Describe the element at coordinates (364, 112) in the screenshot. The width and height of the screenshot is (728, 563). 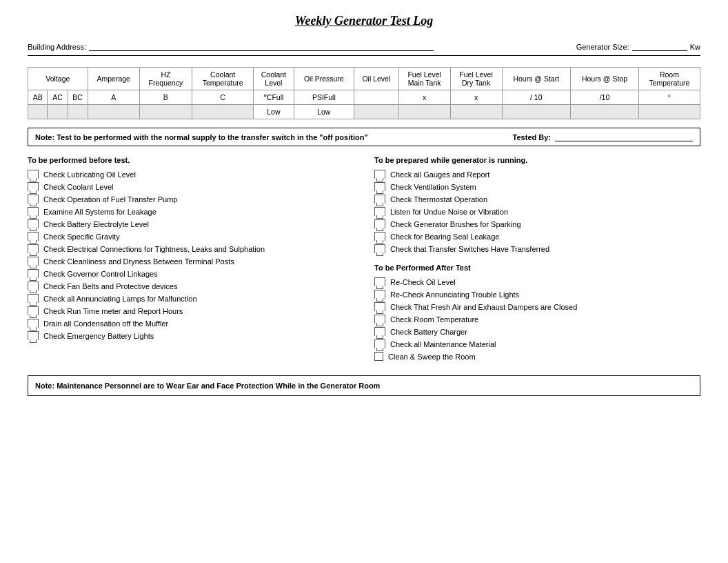
I see `table-data-row: Low Low` at that location.